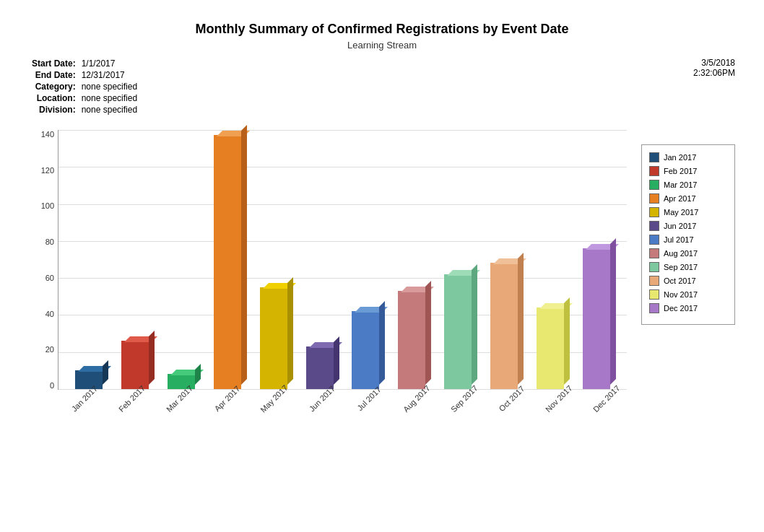  I want to click on x-label-group: Sep 2017, so click(461, 411).